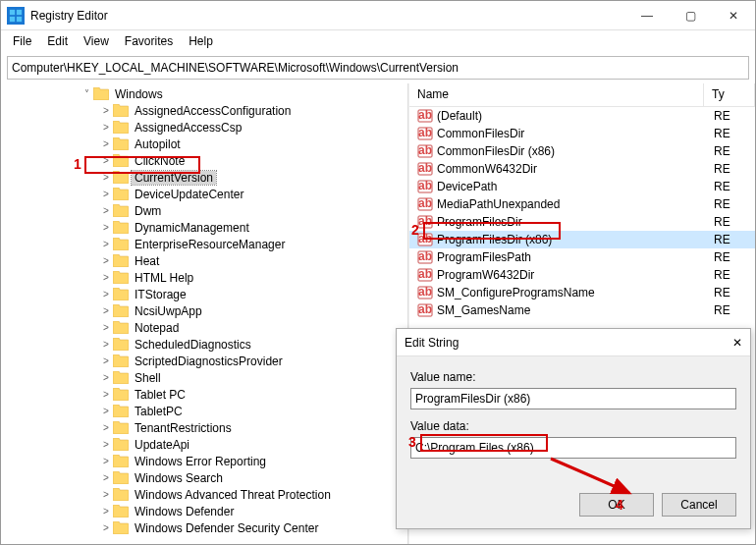 This screenshot has height=545, width=756. Describe the element at coordinates (575, 257) in the screenshot. I see `value-name: ProgramFilesPath` at that location.